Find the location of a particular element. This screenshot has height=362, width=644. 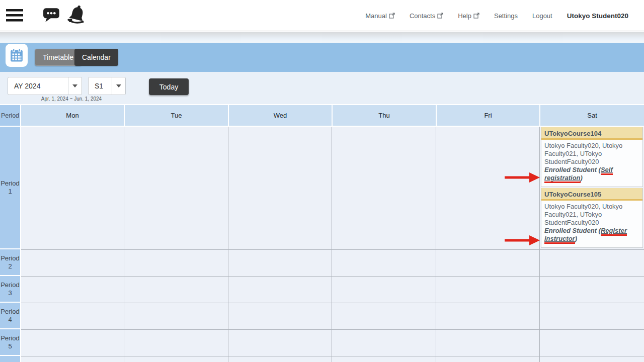

today-button: Today is located at coordinates (169, 86).